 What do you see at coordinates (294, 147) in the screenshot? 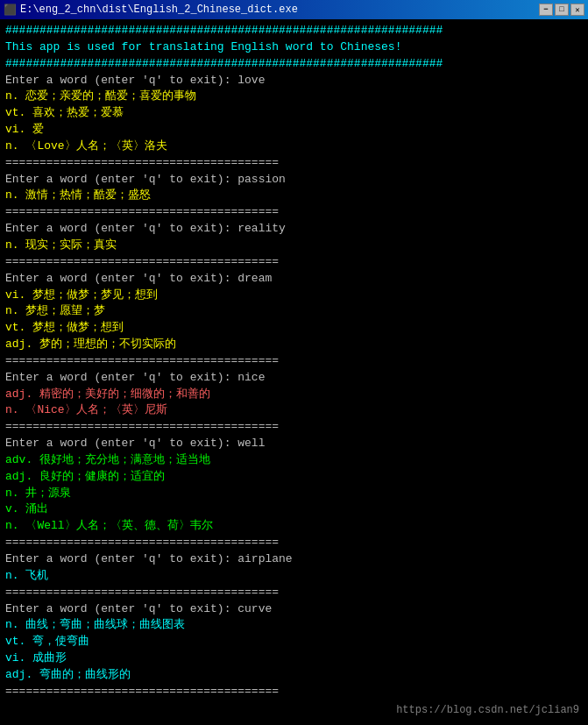
I see `console-line: n. 〈Love〉人名；〈英〉洛夫` at bounding box center [294, 147].